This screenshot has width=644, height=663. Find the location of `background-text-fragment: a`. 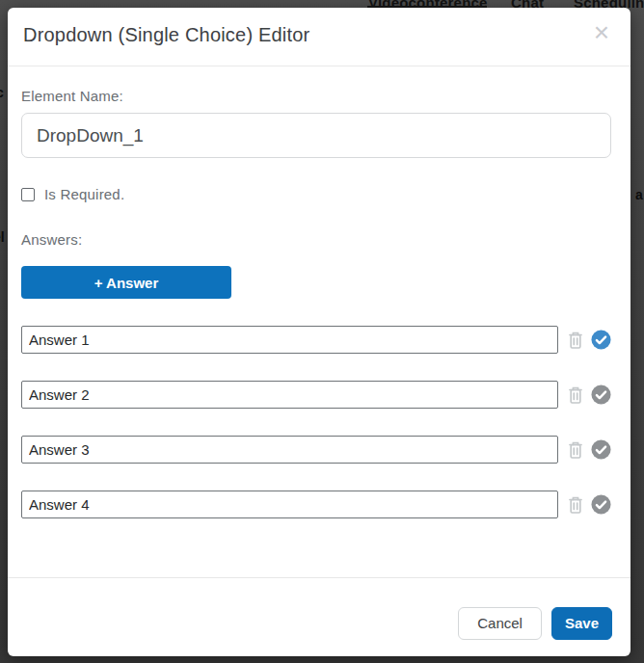

background-text-fragment: a is located at coordinates (639, 195).